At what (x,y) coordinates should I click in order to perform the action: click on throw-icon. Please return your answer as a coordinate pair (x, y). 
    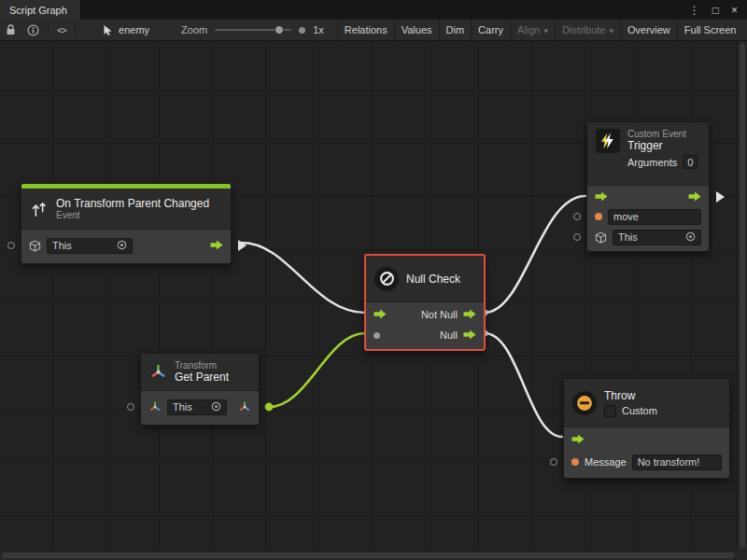
    Looking at the image, I should click on (585, 403).